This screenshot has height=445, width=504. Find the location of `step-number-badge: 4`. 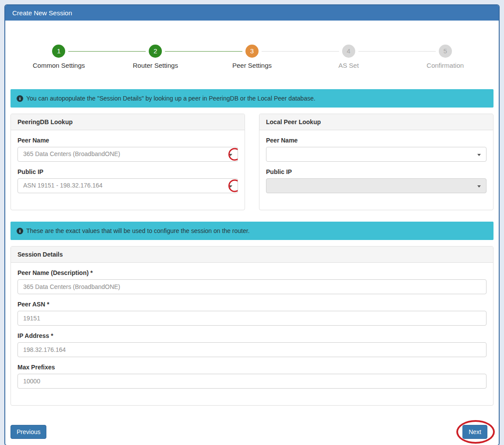

step-number-badge: 4 is located at coordinates (349, 51).